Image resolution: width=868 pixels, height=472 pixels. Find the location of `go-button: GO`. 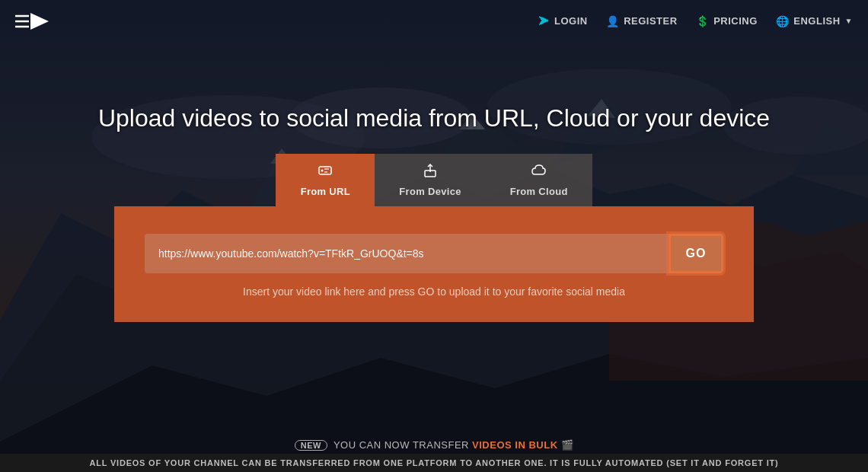

go-button: GO is located at coordinates (696, 254).